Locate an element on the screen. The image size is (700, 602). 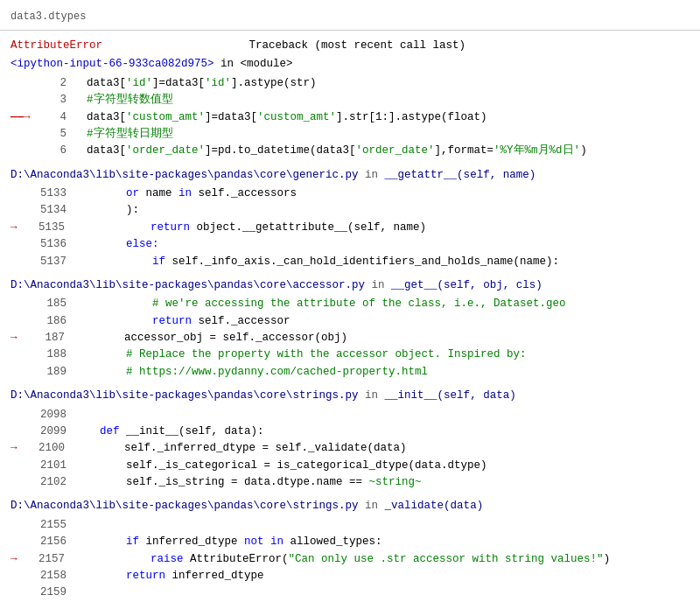
c-5134: ): is located at coordinates (107, 210).